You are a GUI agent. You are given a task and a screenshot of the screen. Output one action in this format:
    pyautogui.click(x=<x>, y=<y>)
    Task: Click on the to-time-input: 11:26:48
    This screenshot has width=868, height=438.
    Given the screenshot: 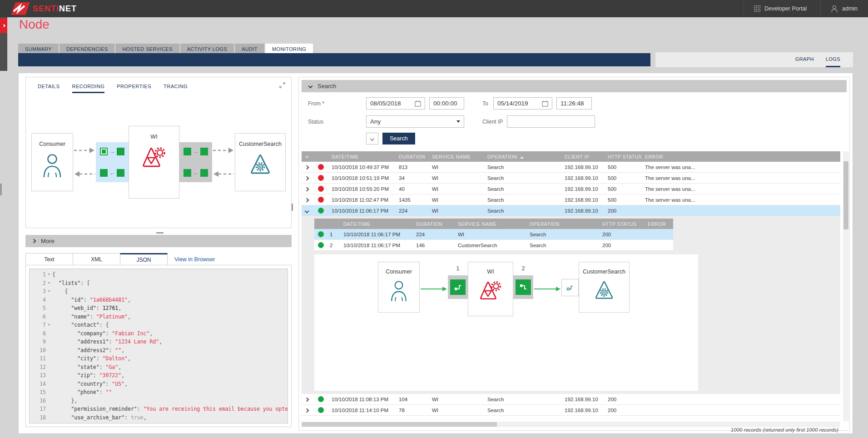 What is the action you would take?
    pyautogui.click(x=574, y=104)
    